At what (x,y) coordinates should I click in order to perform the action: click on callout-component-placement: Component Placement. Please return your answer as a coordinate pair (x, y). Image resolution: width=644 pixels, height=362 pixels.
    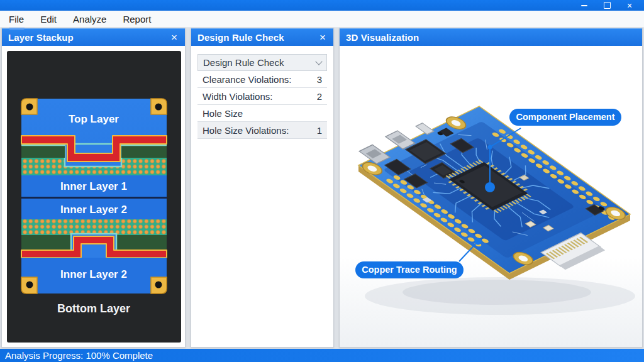
    Looking at the image, I should click on (565, 117).